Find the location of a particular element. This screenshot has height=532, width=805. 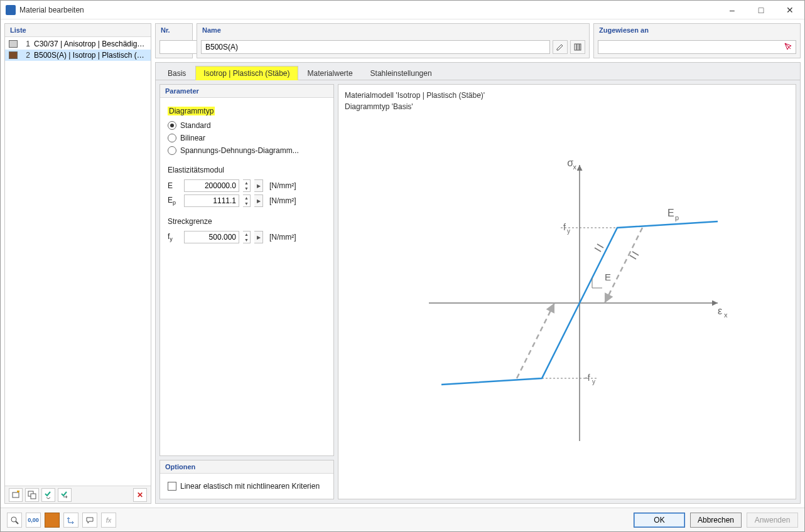

window-title: Material bearbeiten is located at coordinates (369, 10).